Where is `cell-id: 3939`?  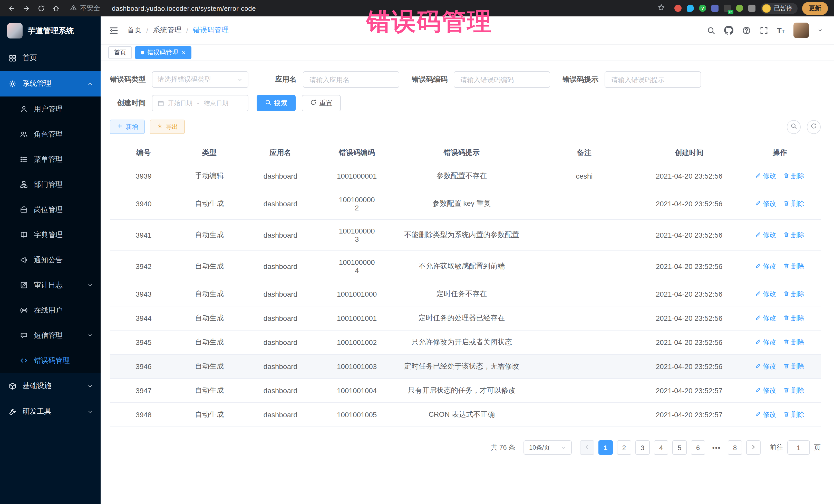 cell-id: 3939 is located at coordinates (144, 176).